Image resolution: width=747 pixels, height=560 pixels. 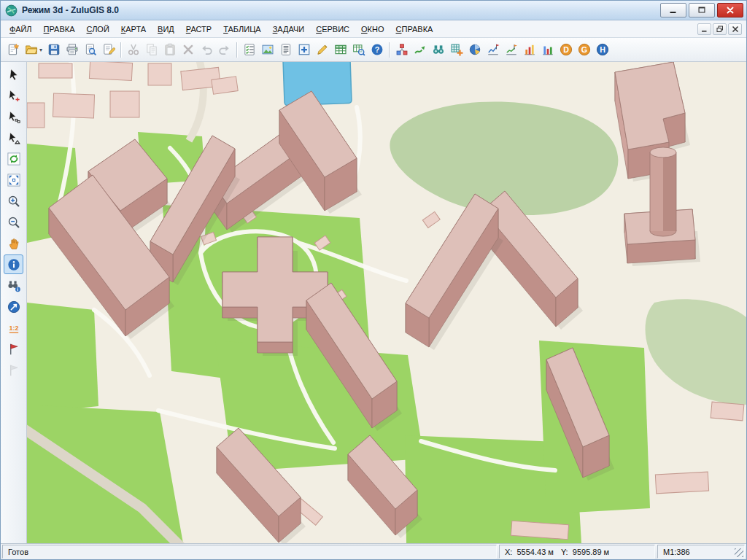 I want to click on raster-button, so click(x=267, y=50).